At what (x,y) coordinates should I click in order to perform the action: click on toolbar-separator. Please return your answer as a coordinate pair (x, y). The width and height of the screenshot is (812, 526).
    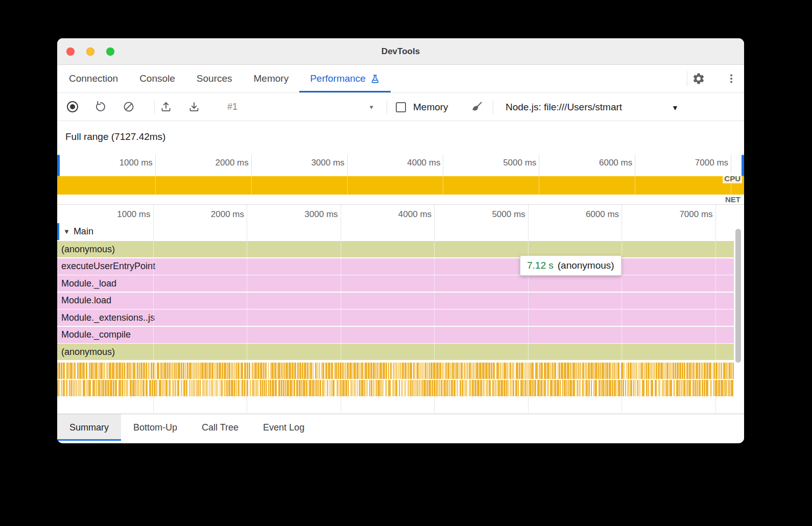
    Looking at the image, I should click on (493, 107).